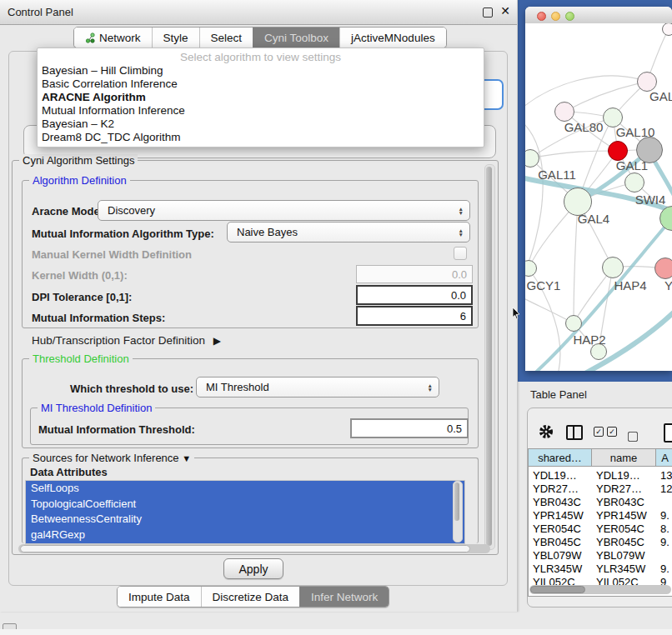 The image size is (672, 635). I want to click on columns-icon, so click(574, 432).